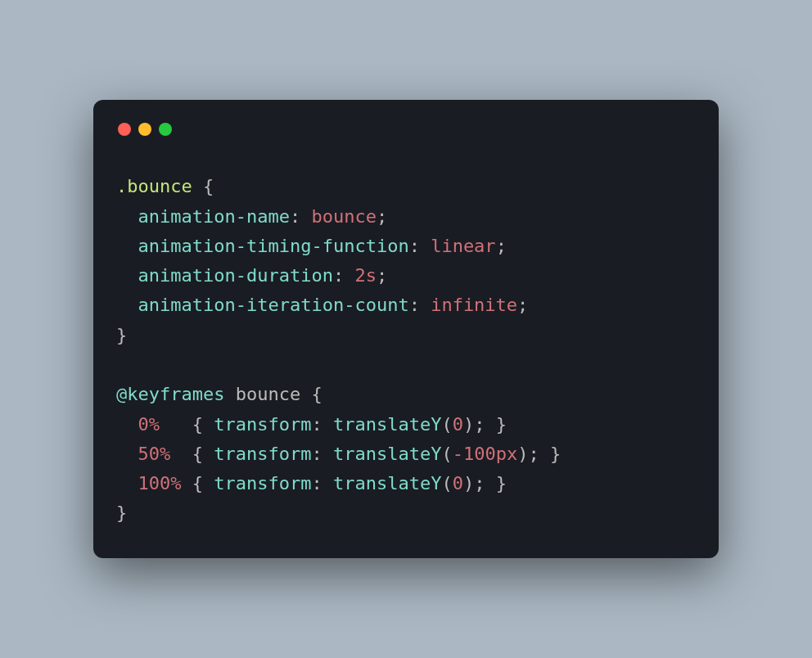 The image size is (812, 658). Describe the element at coordinates (124, 129) in the screenshot. I see `close-icon` at that location.